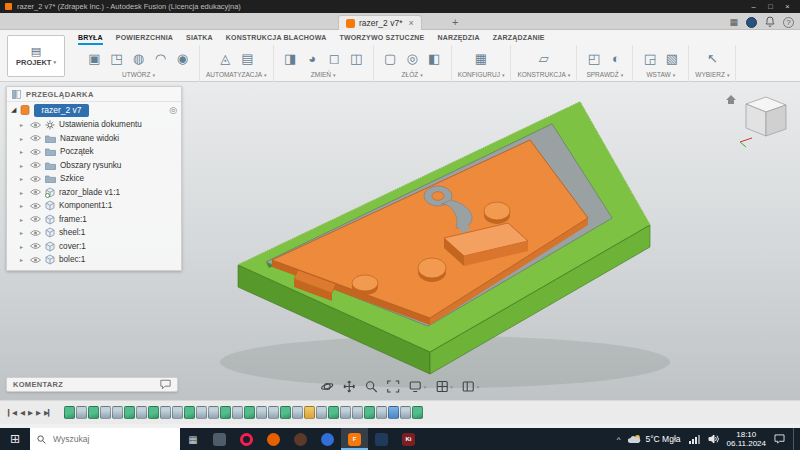 This screenshot has height=450, width=800. Describe the element at coordinates (226, 58) in the screenshot. I see `automate-icon: ◬` at that location.